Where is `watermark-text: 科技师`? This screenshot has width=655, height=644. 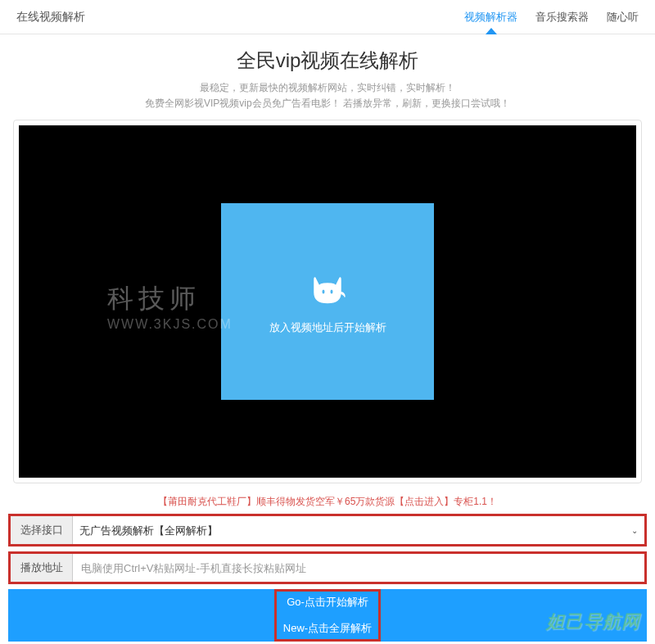 watermark-text: 科技师 is located at coordinates (154, 299).